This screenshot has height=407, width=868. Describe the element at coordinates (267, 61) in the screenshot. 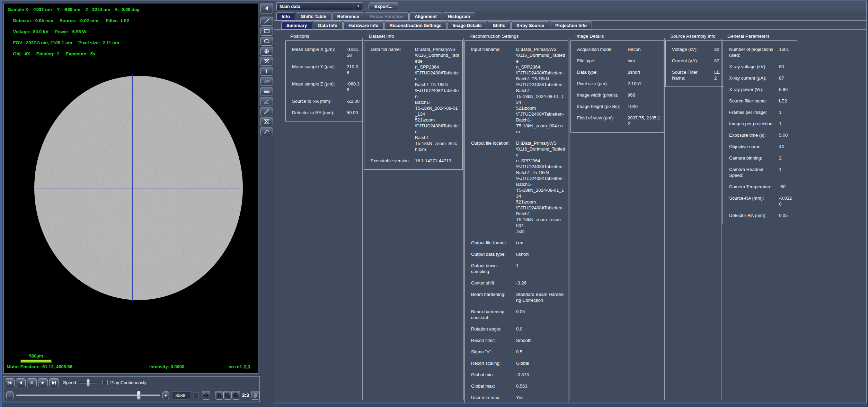

I see `polygon-tool-icon` at that location.